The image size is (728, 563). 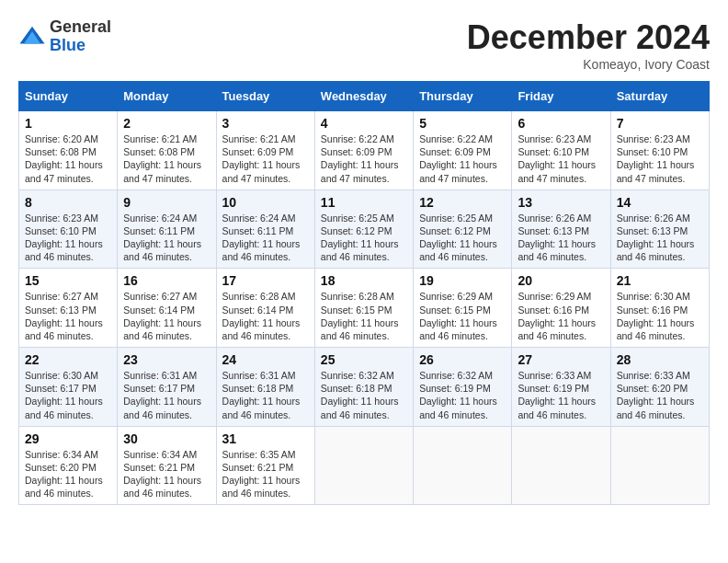 What do you see at coordinates (166, 281) in the screenshot?
I see `day-number: 16` at bounding box center [166, 281].